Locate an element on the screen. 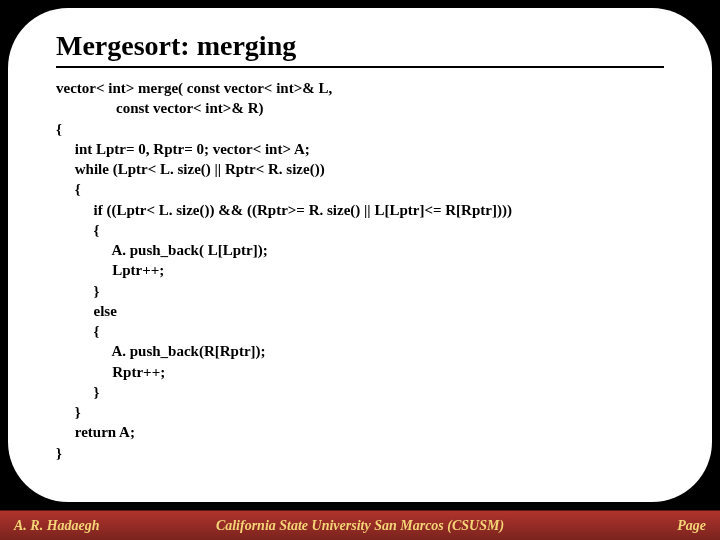 Image resolution: width=720 pixels, height=540 pixels. footer-bar: A. R. Hadaegh California State Universit… is located at coordinates (360, 525).